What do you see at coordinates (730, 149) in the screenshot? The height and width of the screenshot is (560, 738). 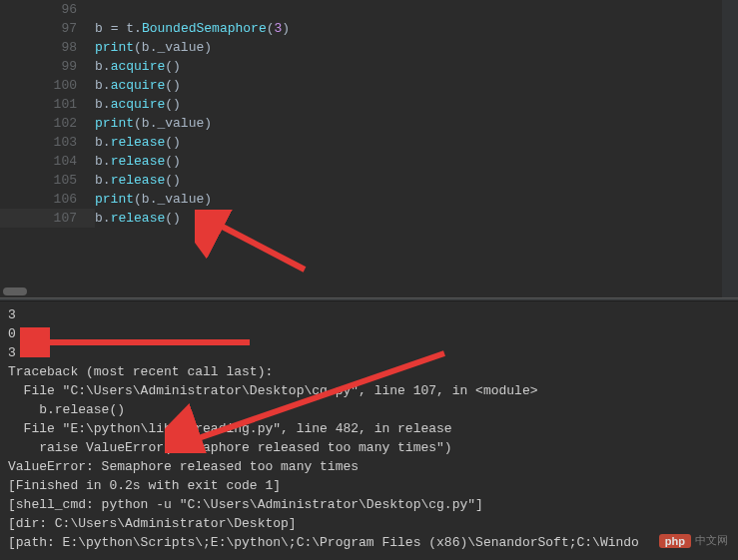 I see `minimap` at bounding box center [730, 149].